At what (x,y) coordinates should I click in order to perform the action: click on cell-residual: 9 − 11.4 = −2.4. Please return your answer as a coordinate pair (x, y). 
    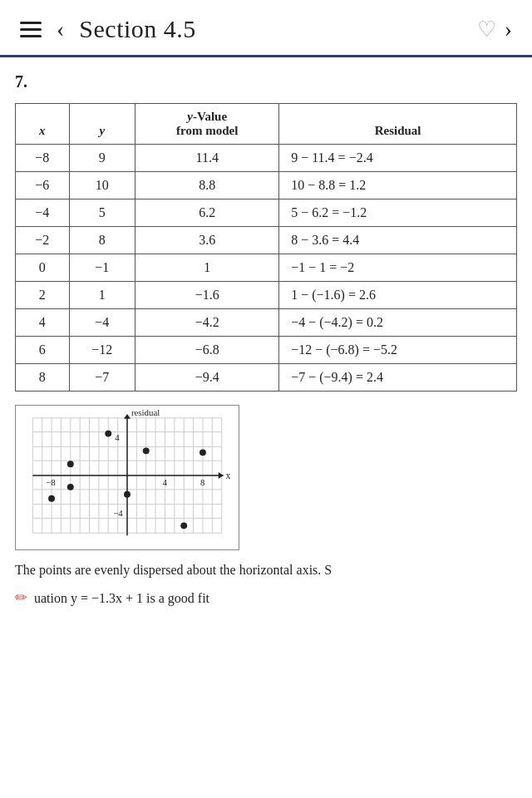
    Looking at the image, I should click on (398, 158).